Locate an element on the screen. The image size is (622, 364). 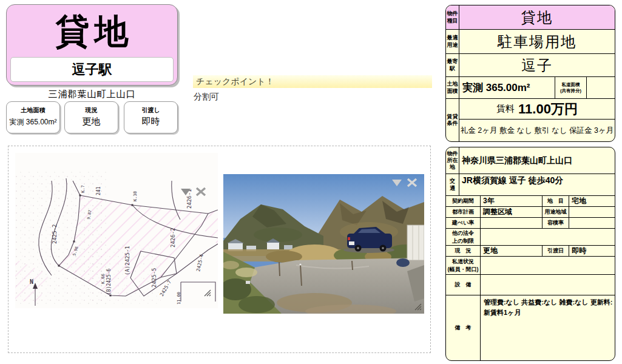
map-label: (B)2425-6 is located at coordinates (109, 281).